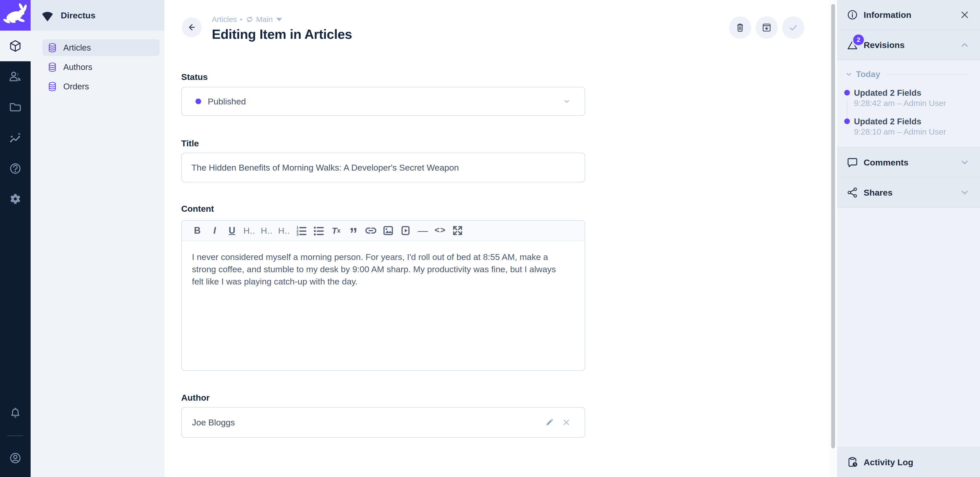 Image resolution: width=980 pixels, height=477 pixels. I want to click on status-value: Published, so click(227, 102).